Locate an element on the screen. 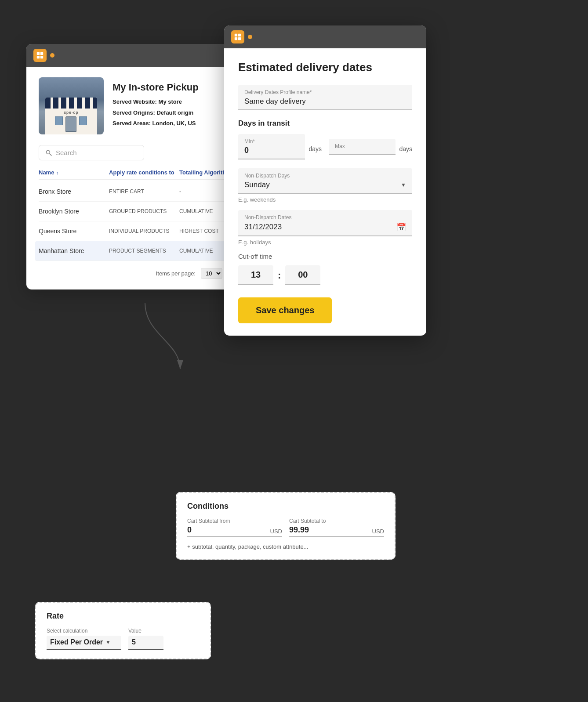  row-conditions: GROUPED PRODUCTS is located at coordinates (144, 211).